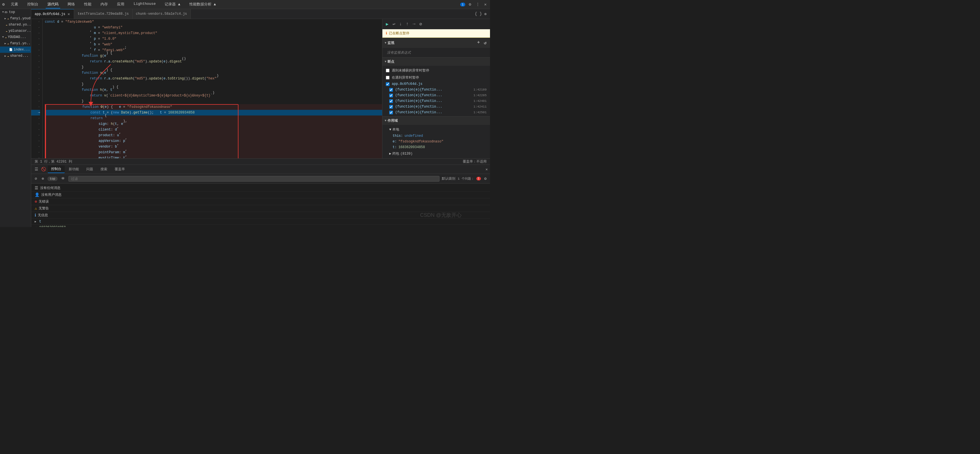  What do you see at coordinates (68, 14) in the screenshot?
I see `tab-close-app: ✕` at bounding box center [68, 14].